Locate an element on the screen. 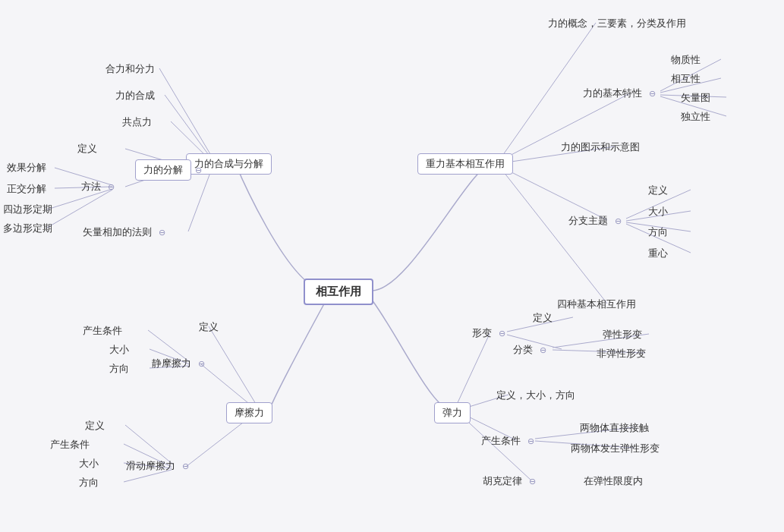  node-chansheng-tiaojian: 产生条件 ⊖ is located at coordinates (506, 441).